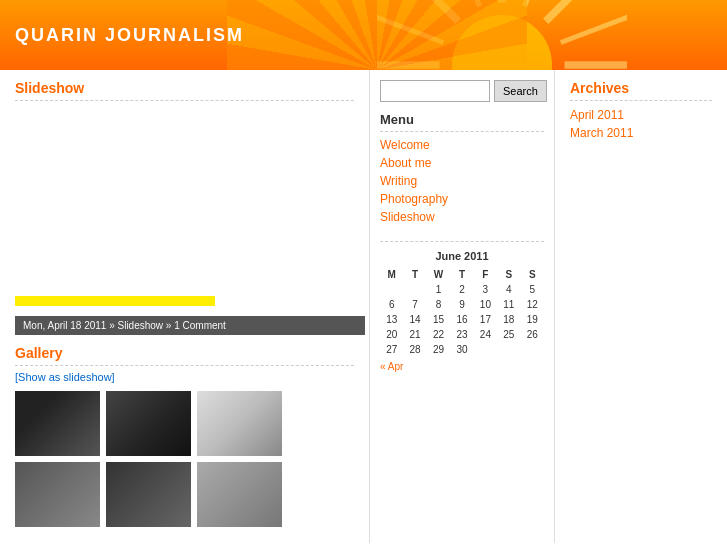 The image size is (727, 545). What do you see at coordinates (392, 304) in the screenshot?
I see `cal-day-6: 6` at bounding box center [392, 304].